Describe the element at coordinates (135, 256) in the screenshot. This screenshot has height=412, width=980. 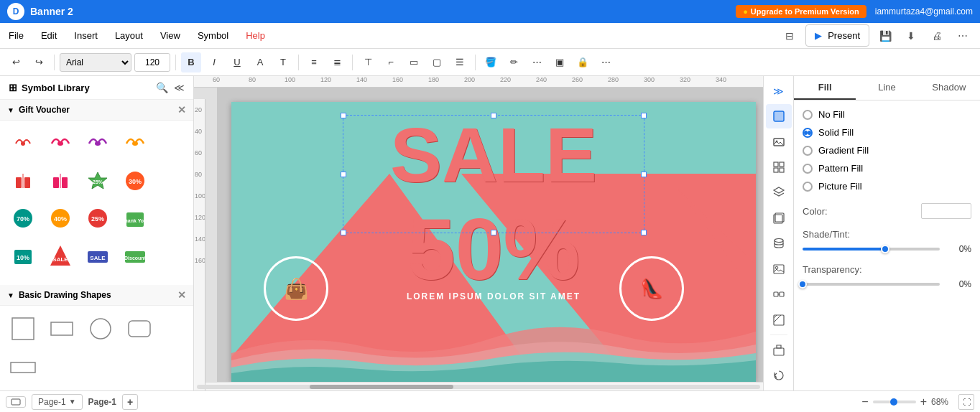
I see `symbol-item-16: Discount` at that location.